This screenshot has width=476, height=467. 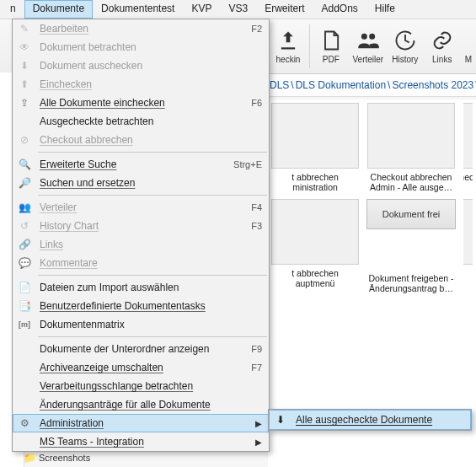 What do you see at coordinates (141, 386) in the screenshot?
I see `menu-verarbeitungsschlange: Verarbeitungsschlange betrachten` at bounding box center [141, 386].